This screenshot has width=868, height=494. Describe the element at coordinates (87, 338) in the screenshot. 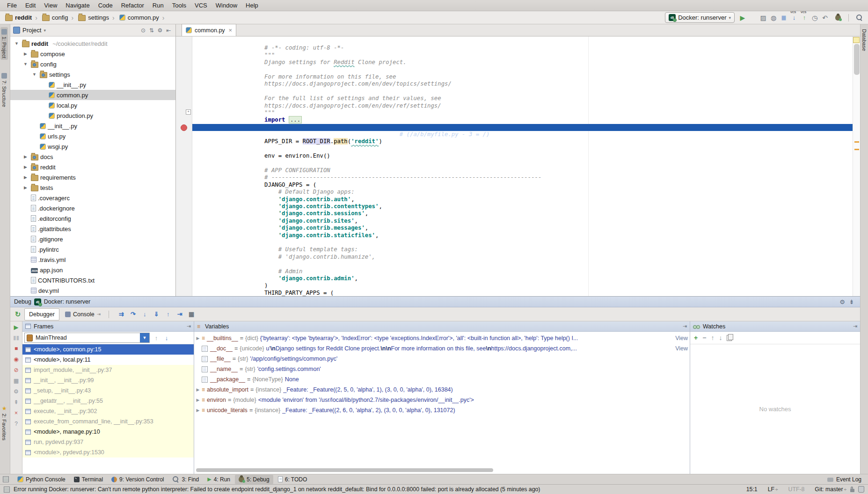

I see `thread-select: MainThread ▼` at that location.